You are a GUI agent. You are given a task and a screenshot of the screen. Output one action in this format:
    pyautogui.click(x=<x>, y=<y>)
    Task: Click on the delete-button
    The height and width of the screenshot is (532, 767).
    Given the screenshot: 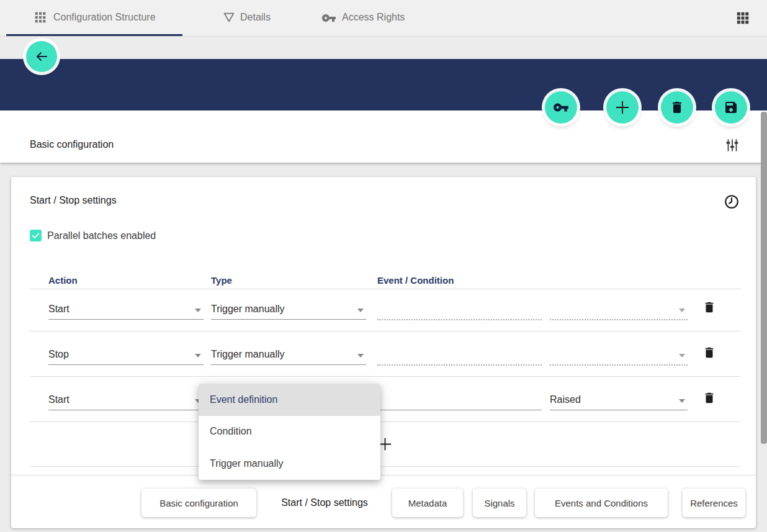 What is the action you would take?
    pyautogui.click(x=677, y=107)
    